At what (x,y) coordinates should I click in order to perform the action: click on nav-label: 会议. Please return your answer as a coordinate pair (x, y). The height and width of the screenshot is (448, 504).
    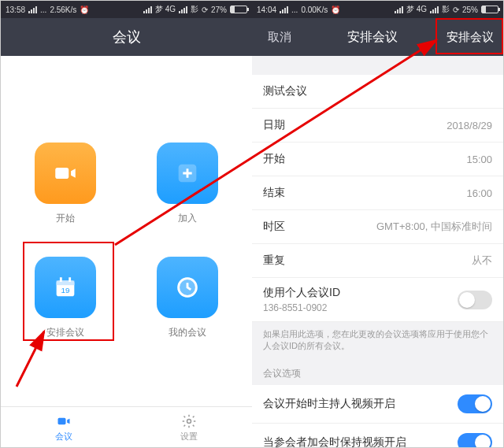
    Looking at the image, I should click on (64, 436).